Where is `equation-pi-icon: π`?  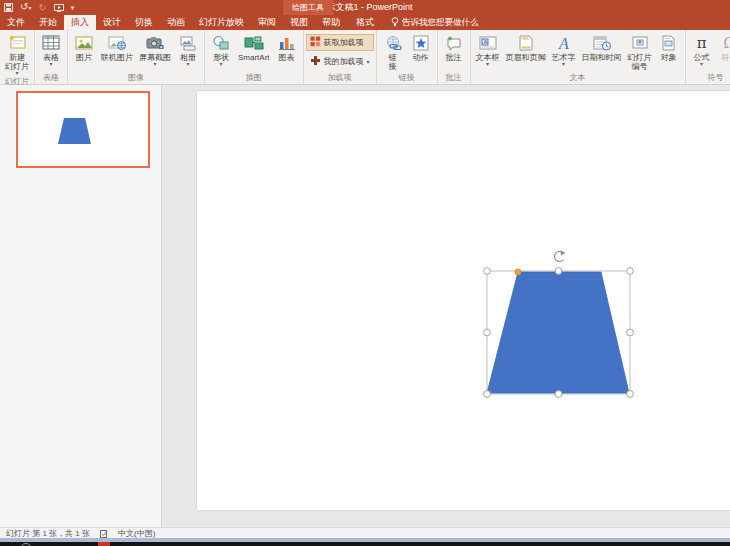 equation-pi-icon: π is located at coordinates (702, 43).